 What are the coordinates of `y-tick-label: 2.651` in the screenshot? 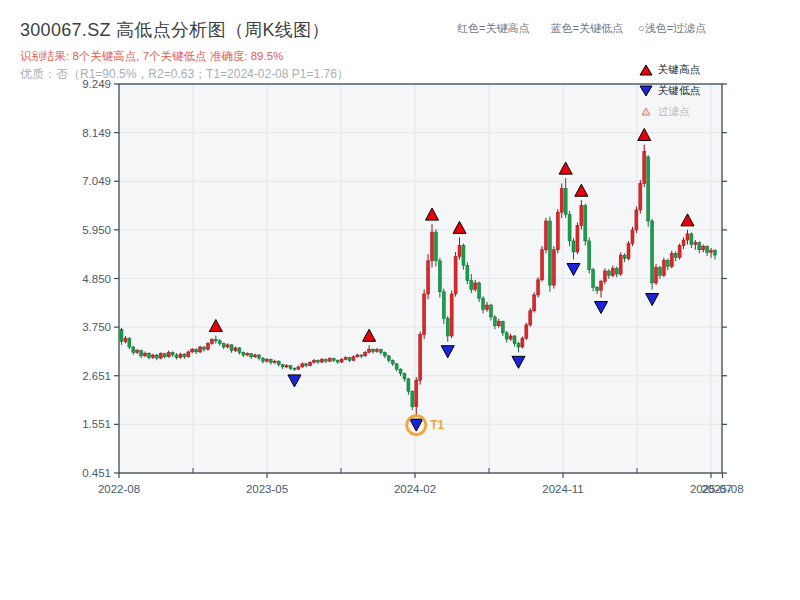 It's located at (96, 376).